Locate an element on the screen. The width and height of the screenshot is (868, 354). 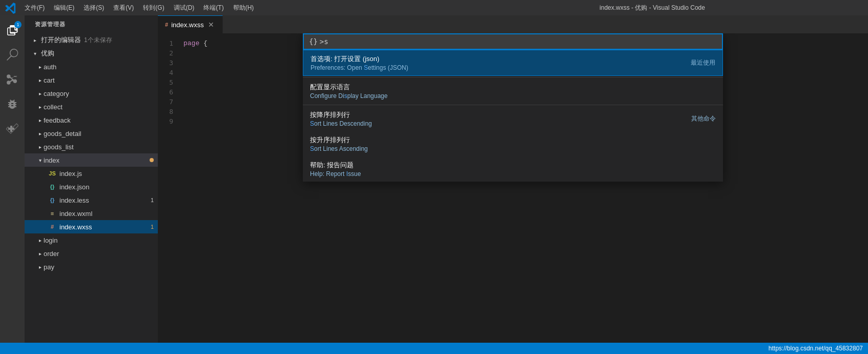
menu-select: 选择(S) is located at coordinates (94, 8).